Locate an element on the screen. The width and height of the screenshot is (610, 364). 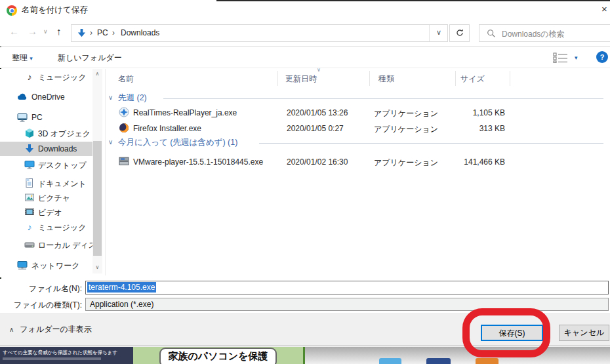
filename-input: teraterm-4.105.exe is located at coordinates (347, 287).